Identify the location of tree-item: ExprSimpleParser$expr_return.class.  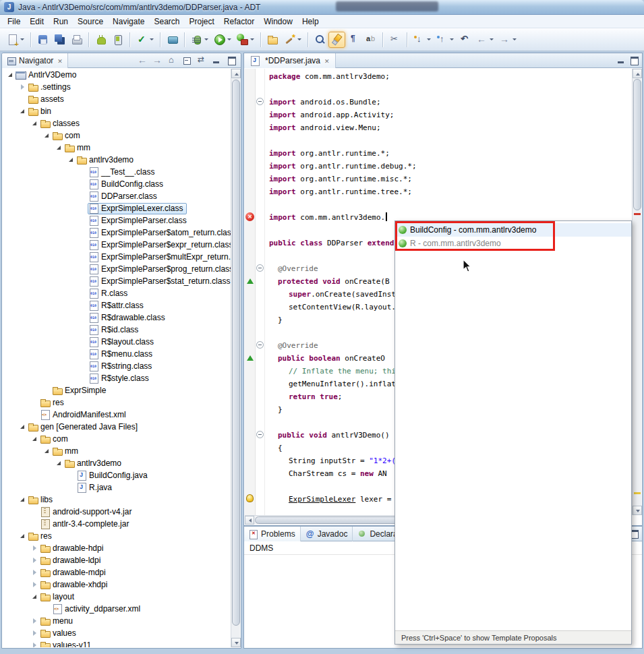
(117, 245).